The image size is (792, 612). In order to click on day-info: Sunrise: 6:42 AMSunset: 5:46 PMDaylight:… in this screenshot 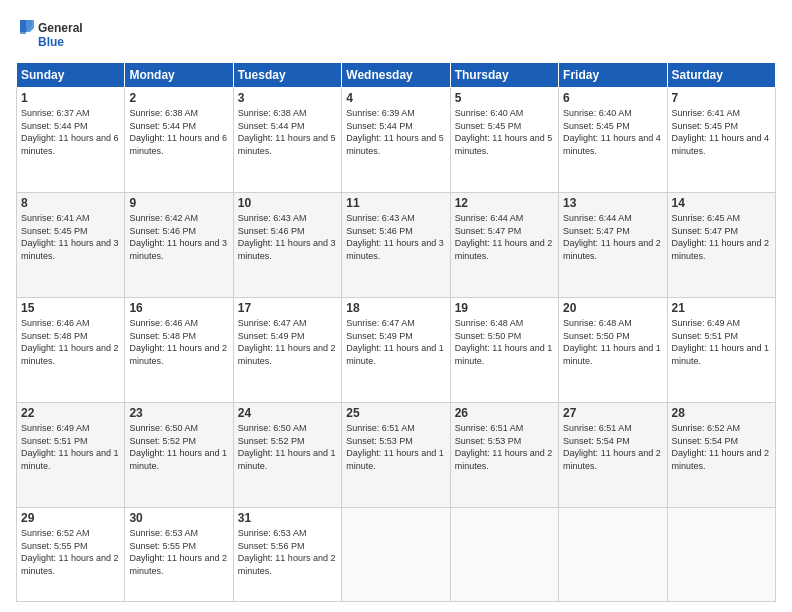, I will do `click(178, 237)`.